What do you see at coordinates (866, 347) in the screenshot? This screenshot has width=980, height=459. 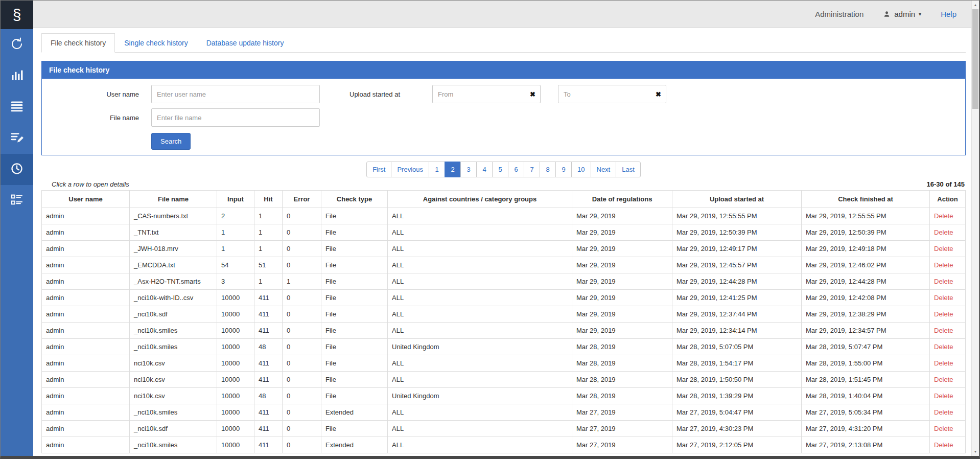 I see `table-cell: Mar 28, 2019, 5:07:47 PM` at bounding box center [866, 347].